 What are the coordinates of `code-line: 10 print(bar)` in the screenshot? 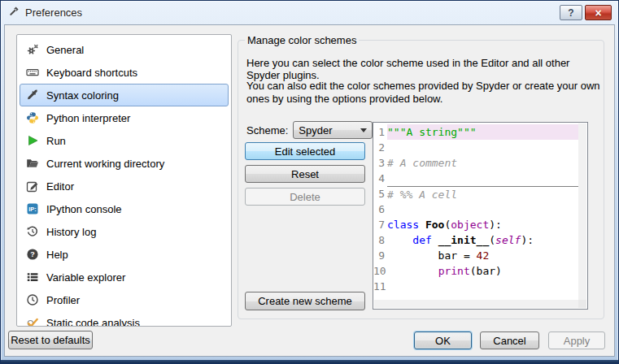 It's located at (476, 271).